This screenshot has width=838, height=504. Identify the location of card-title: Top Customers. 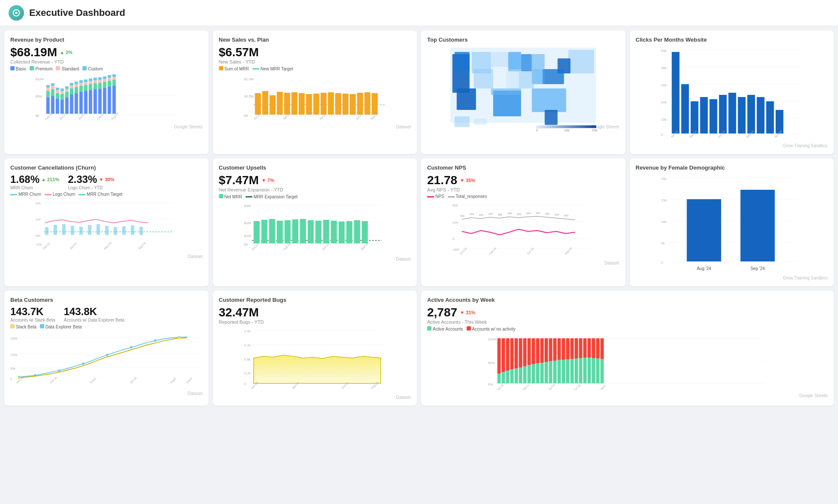
(523, 39).